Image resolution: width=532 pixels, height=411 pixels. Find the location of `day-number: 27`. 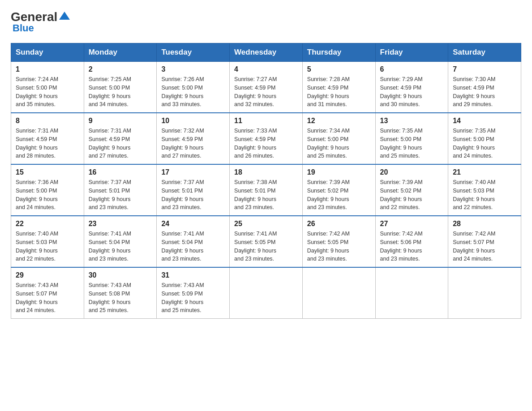

day-number: 27 is located at coordinates (412, 224).